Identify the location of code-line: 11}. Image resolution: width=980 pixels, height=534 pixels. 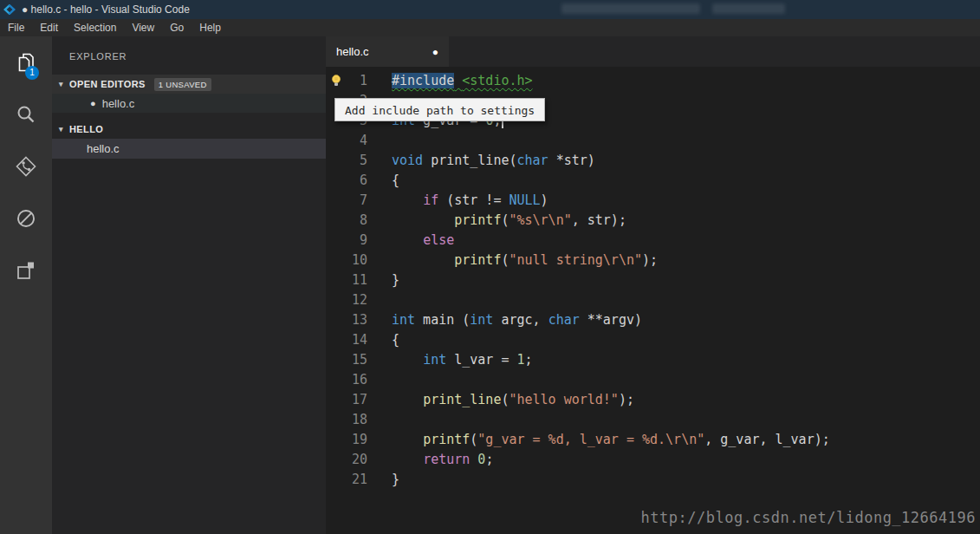
(653, 281).